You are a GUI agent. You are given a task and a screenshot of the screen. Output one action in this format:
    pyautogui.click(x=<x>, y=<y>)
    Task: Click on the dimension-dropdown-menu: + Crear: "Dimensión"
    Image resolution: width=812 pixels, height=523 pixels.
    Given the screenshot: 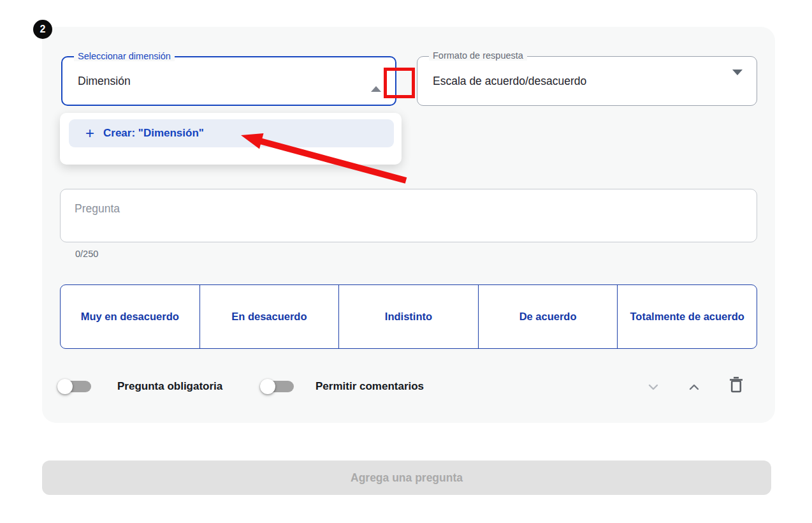 What is the action you would take?
    pyautogui.click(x=231, y=139)
    